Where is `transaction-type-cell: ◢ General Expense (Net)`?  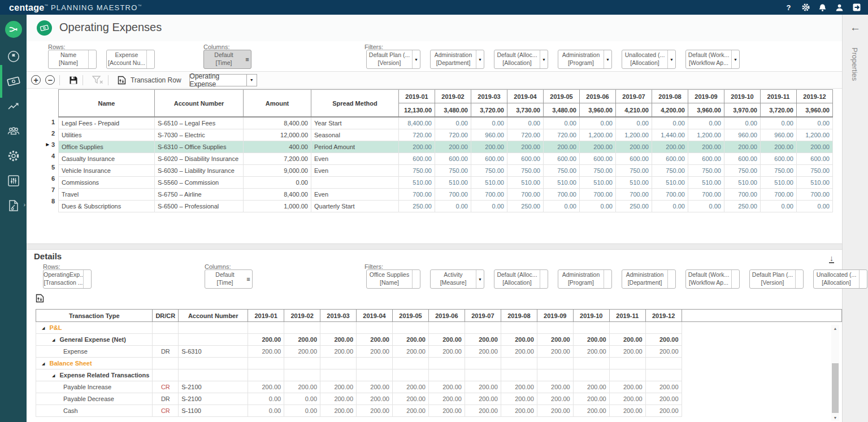 transaction-type-cell: ◢ General Expense (Net) is located at coordinates (94, 340).